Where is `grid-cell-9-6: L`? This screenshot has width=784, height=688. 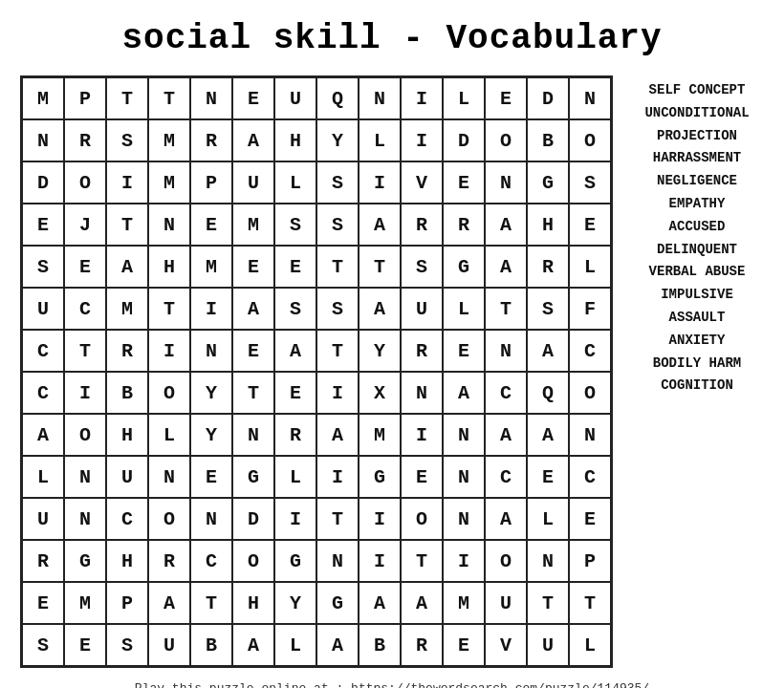 grid-cell-9-6: L is located at coordinates (295, 477).